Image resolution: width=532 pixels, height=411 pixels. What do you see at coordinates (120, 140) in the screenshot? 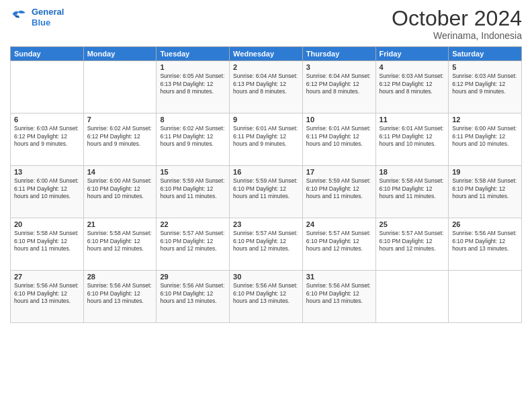
I see `day-cell: 7Sunrise: 6:02 AM Sunset: 6:12 PM Daylig…` at bounding box center [120, 140].